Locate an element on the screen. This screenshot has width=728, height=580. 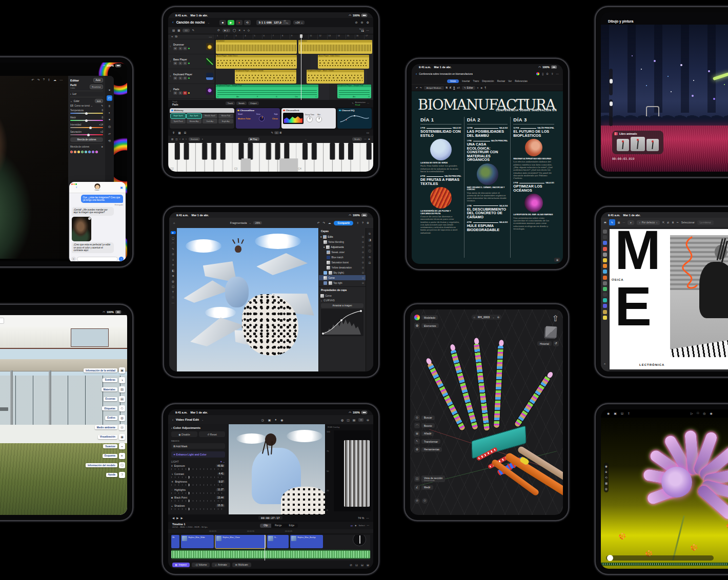
curves-section-label: CURVAS is located at coordinates (329, 300).